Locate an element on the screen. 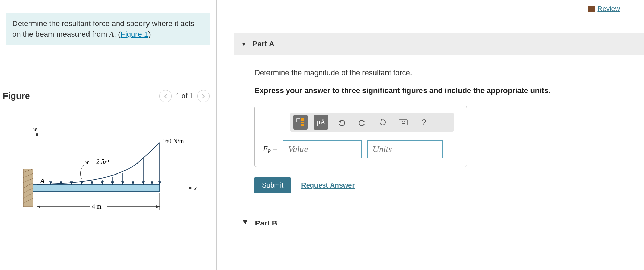  x-axis-label: x is located at coordinates (195, 188).